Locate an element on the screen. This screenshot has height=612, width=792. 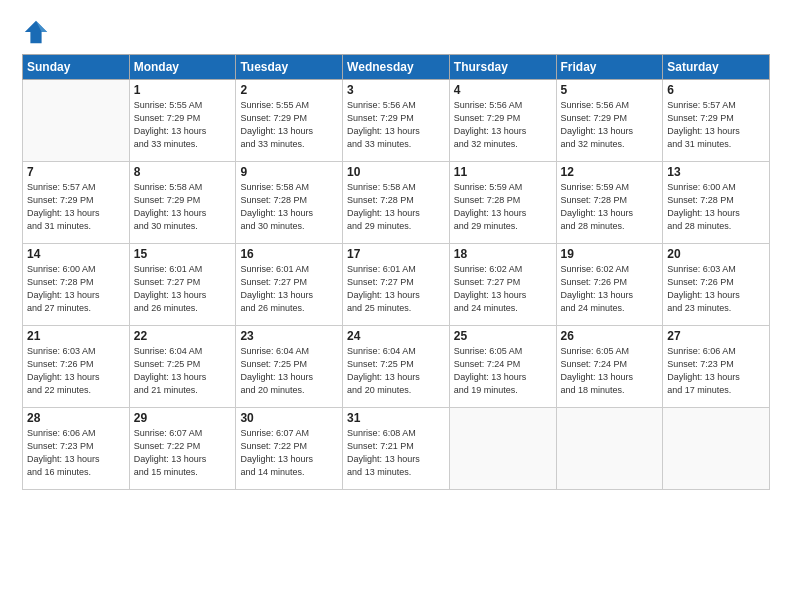
day-number: 23 is located at coordinates (289, 336).